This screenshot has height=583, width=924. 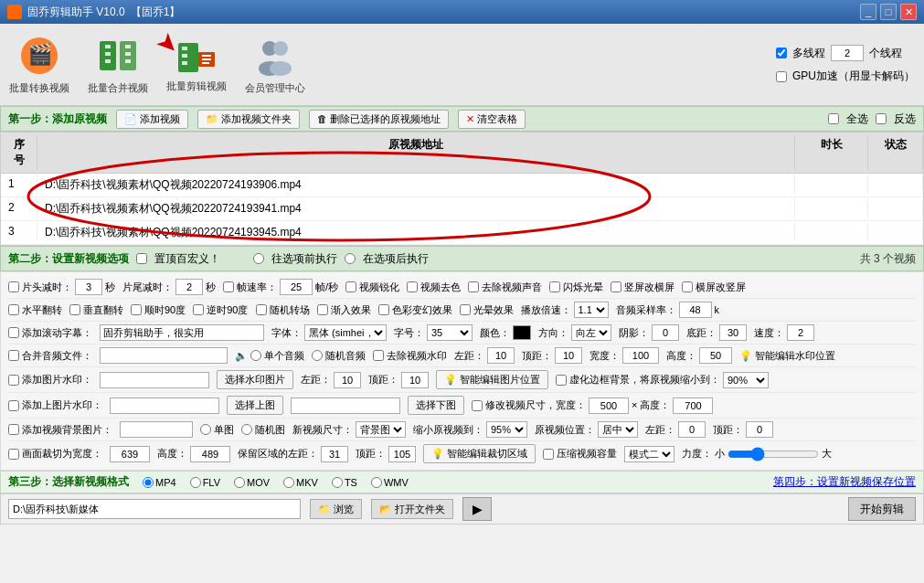 I want to click on grayscale-checkbox, so click(x=412, y=287).